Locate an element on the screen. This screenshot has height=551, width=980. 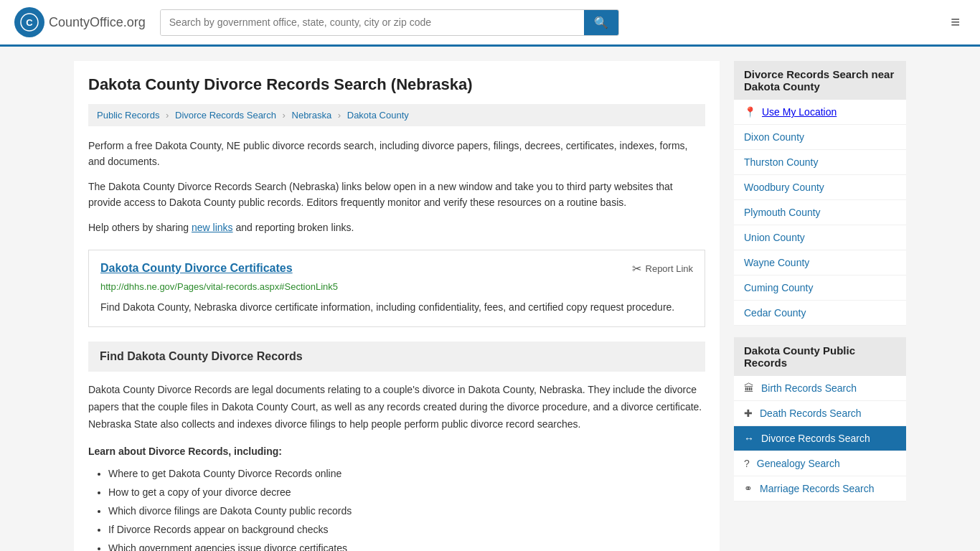
nearby-header: Divorce Records Search near Dakota Count… is located at coordinates (820, 80).